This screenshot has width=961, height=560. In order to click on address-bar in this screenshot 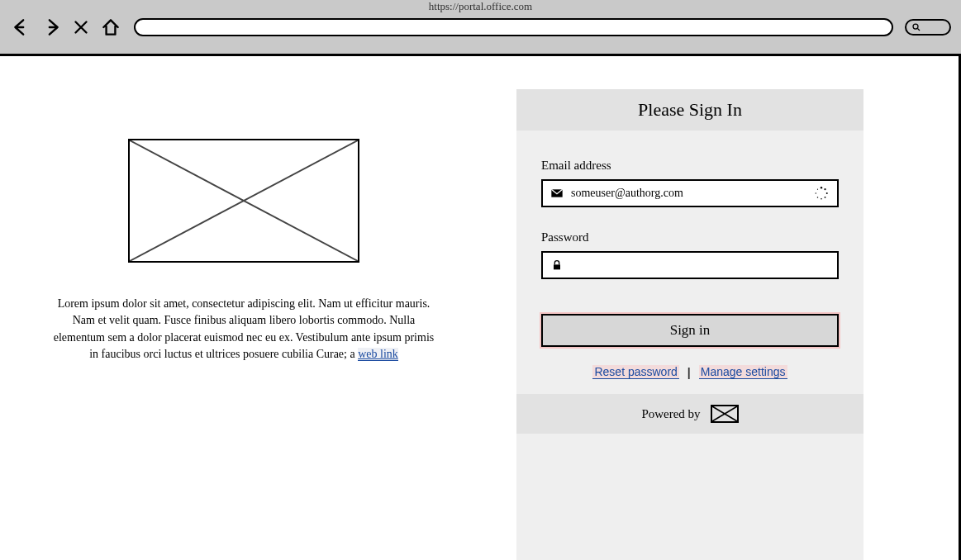, I will do `click(514, 27)`.